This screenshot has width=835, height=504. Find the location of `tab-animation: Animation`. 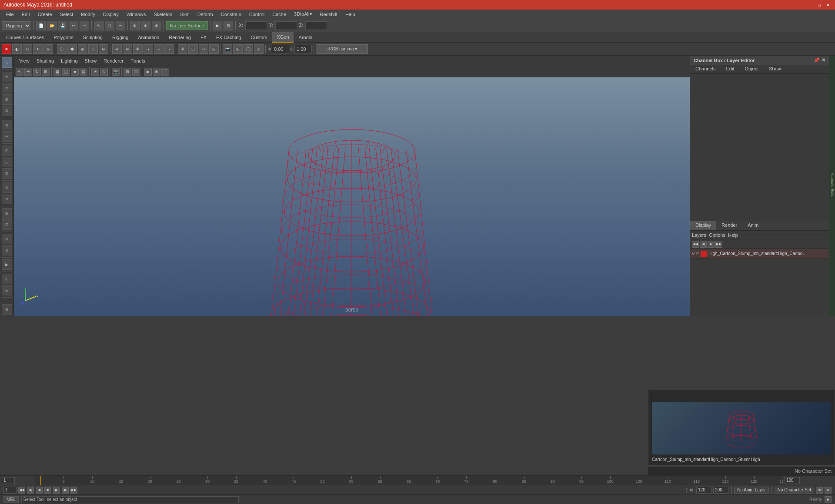

tab-animation: Animation is located at coordinates (149, 37).